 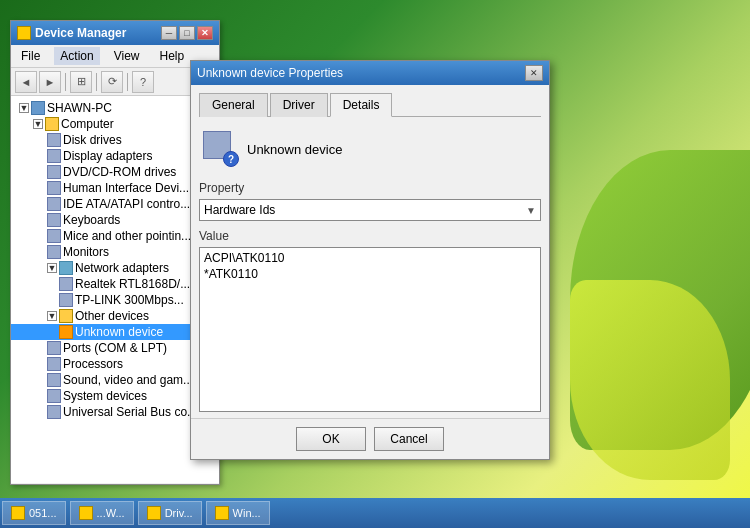 What do you see at coordinates (54, 140) in the screenshot?
I see `disk-icon` at bounding box center [54, 140].